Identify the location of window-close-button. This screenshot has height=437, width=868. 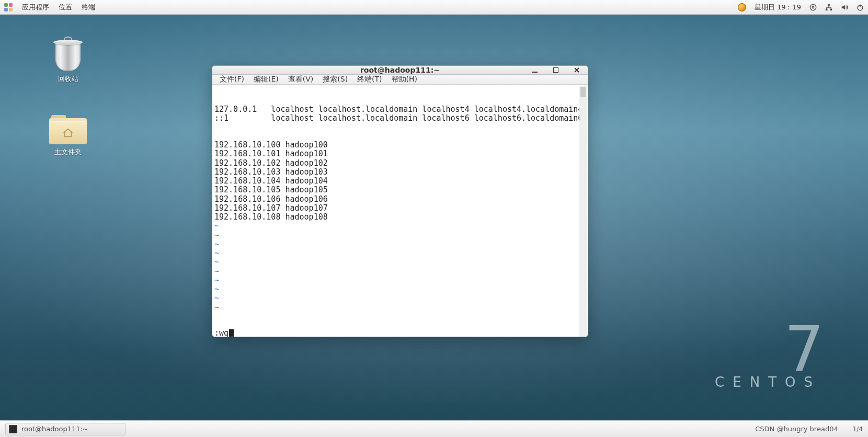
(577, 71).